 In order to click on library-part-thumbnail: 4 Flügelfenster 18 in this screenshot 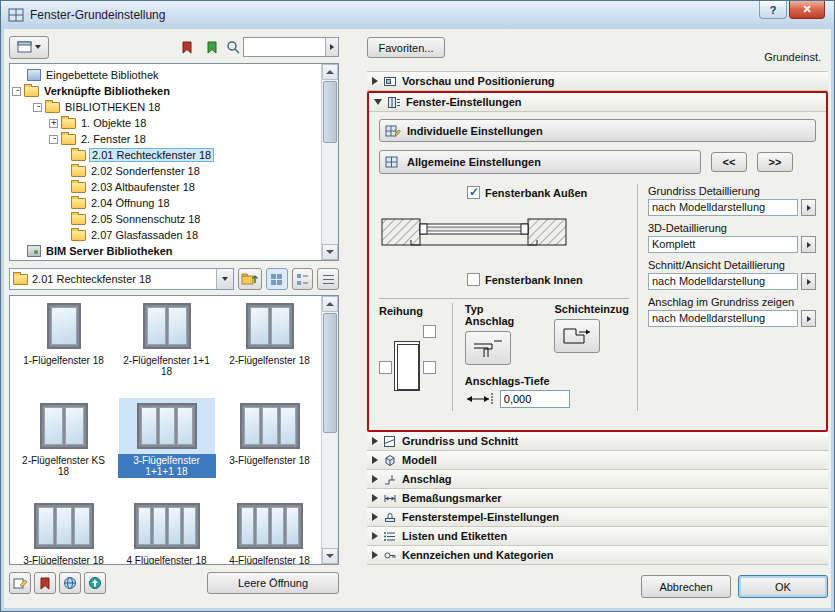, I will do `click(166, 531)`.